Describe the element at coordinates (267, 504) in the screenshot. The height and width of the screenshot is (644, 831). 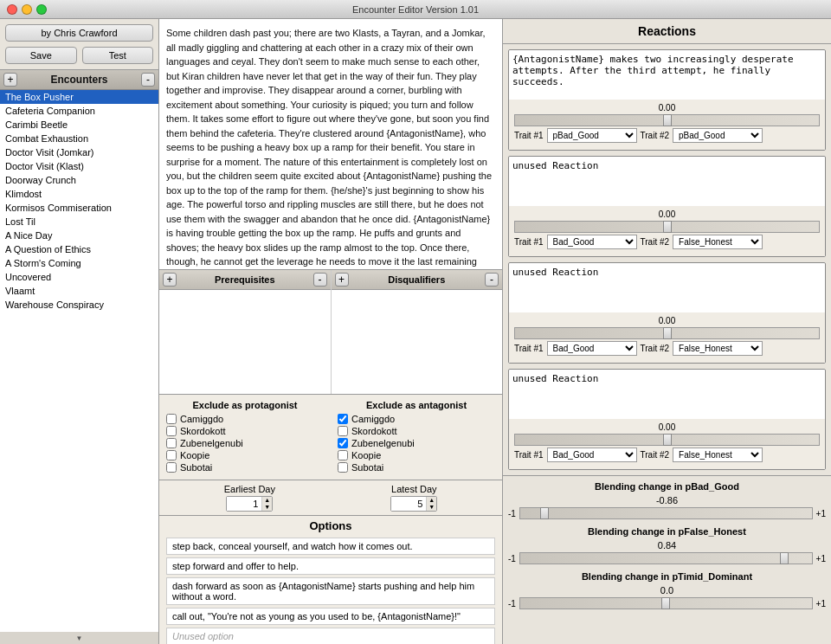
I see `earliest-day-spinner: ▲ ▼` at that location.